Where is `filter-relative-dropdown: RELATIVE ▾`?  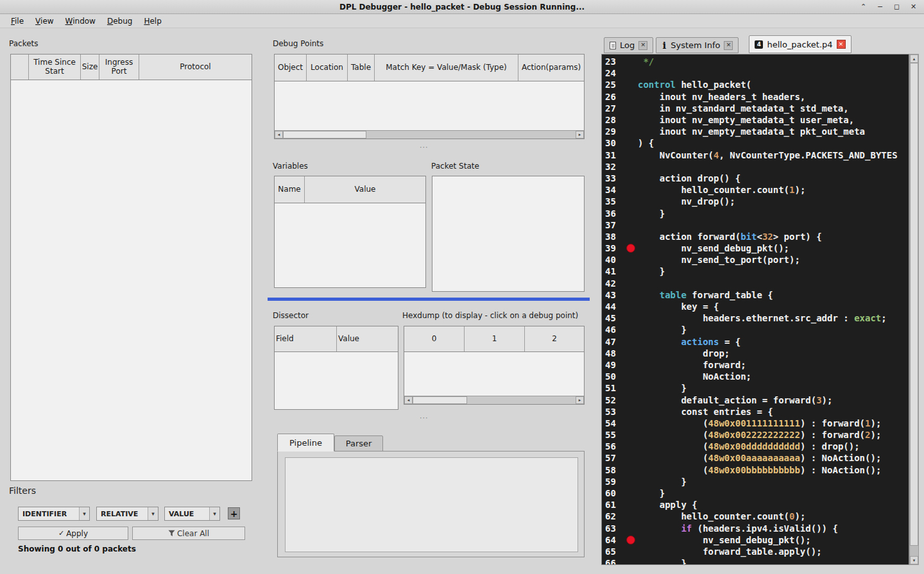
filter-relative-dropdown: RELATIVE ▾ is located at coordinates (127, 514).